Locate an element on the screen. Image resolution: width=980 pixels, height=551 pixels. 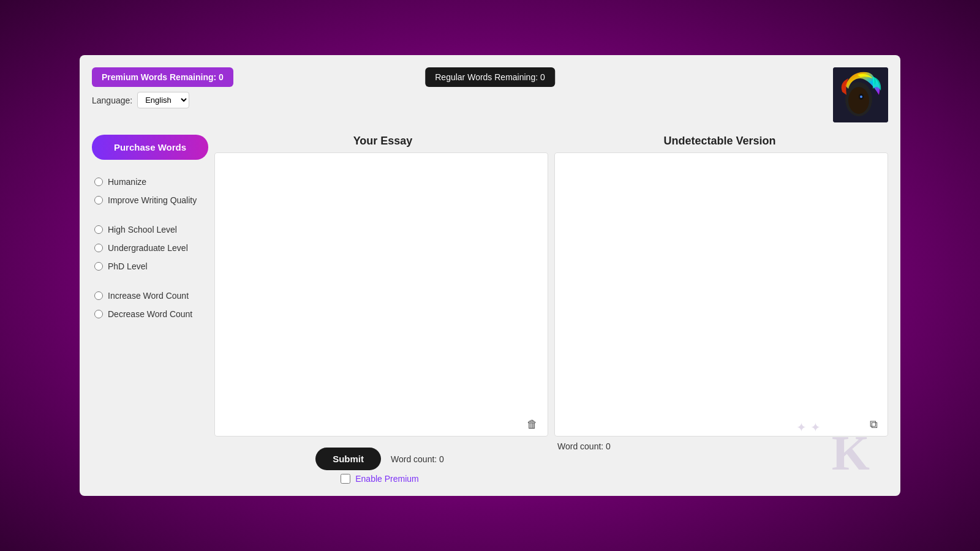
radio-high-school is located at coordinates (99, 230).